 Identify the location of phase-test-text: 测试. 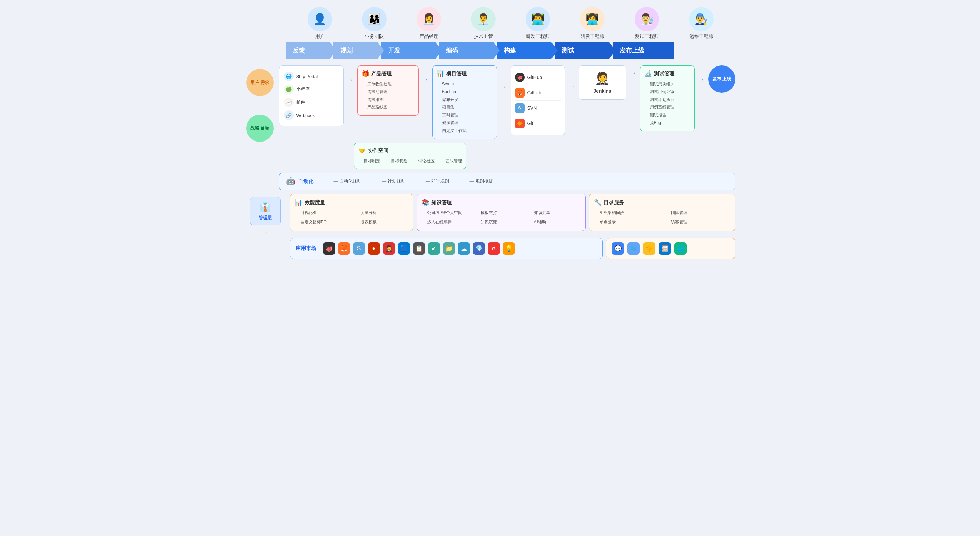
(569, 50).